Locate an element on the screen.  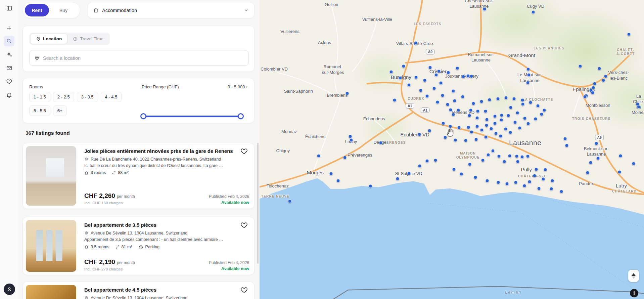
room-filter-chip: 1 - 1.5 is located at coordinates (40, 97).